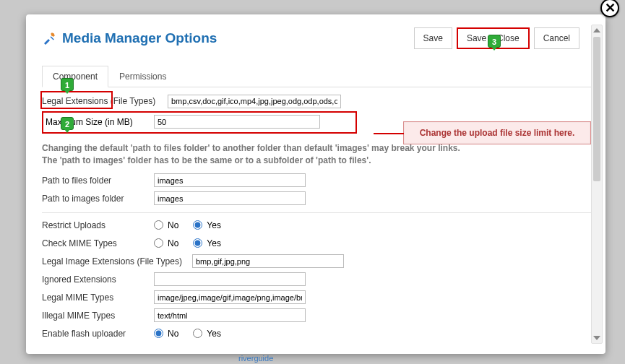  I want to click on flash-yes-radio, so click(198, 334).